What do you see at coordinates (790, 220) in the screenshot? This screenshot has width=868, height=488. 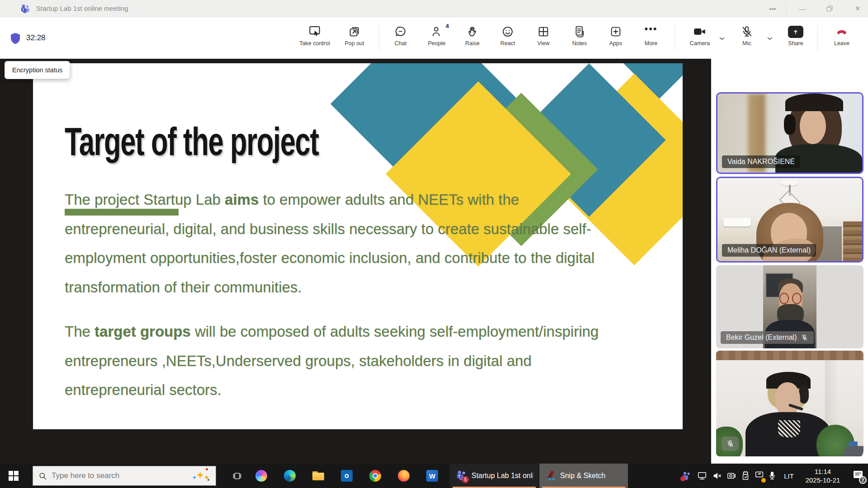 I see `participant-tile-meliha: Meliha DOĞAN (External)` at bounding box center [790, 220].